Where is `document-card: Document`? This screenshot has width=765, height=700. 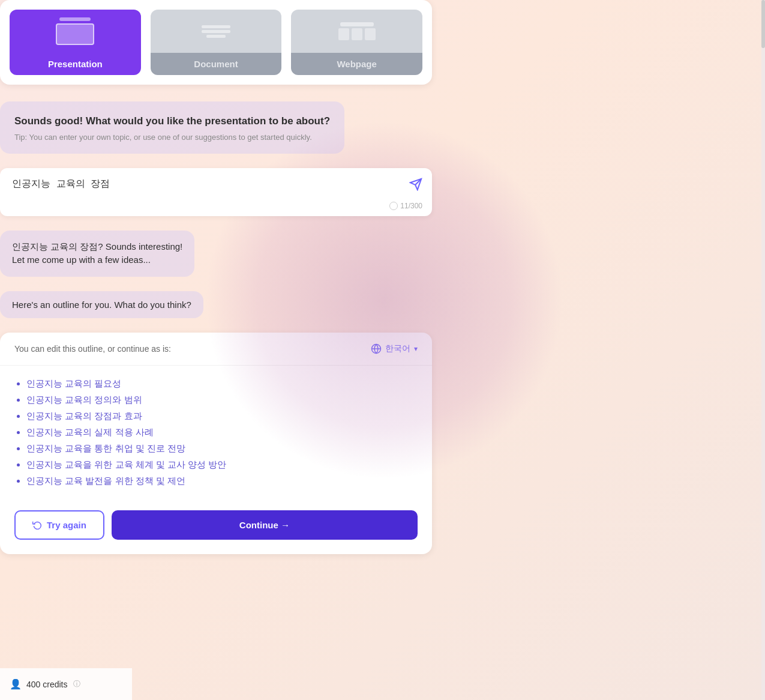 document-card: Document is located at coordinates (216, 42).